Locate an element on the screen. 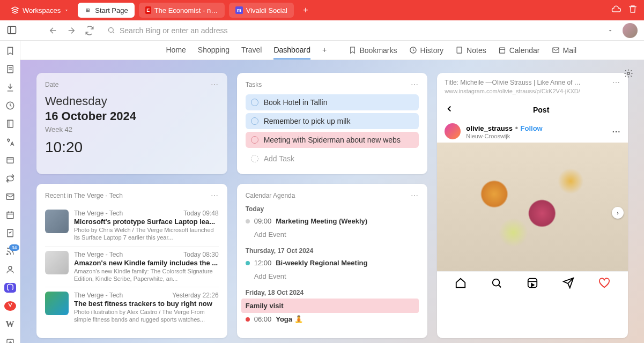 The image size is (644, 343). feed-item: The Verge - TechToday 09:48 Microsoft's … is located at coordinates (132, 226).